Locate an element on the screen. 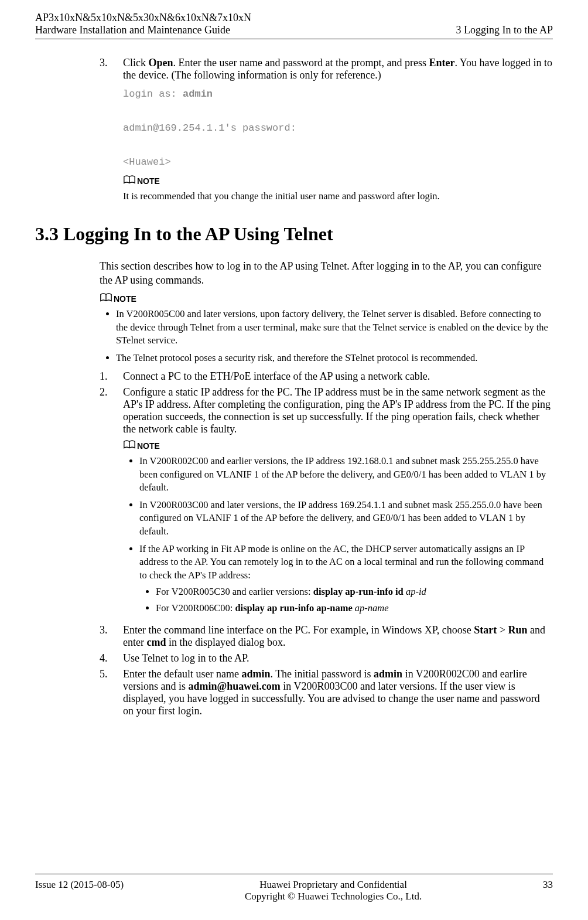 Image resolution: width=588 pixels, height=920 pixels. step-1: 1. Connect a PC to the ETH/PoE interface… is located at coordinates (326, 376).